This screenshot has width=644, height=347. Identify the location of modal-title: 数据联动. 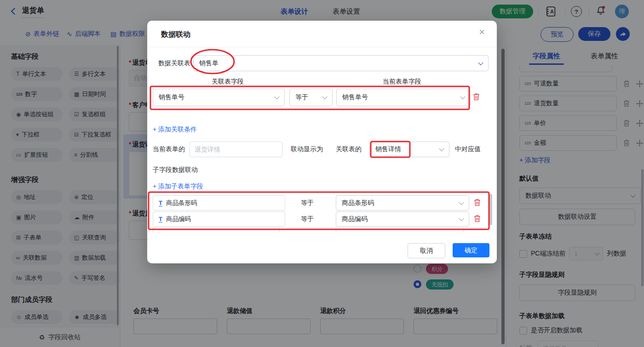
(176, 35).